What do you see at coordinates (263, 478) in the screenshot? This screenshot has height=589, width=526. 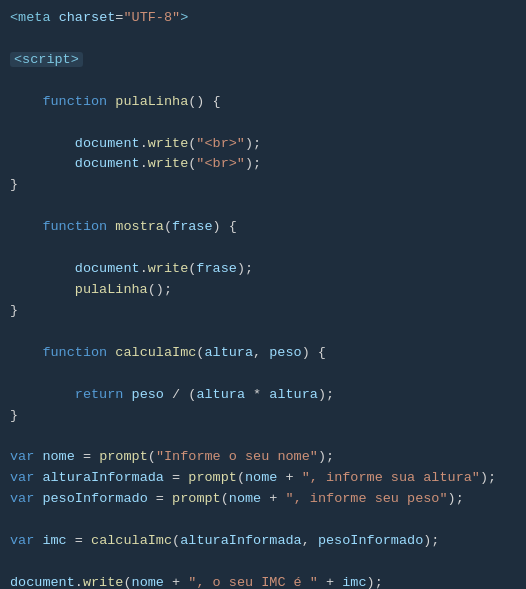 I see `line-var2: var alturaInformada = prompt(nome + ", i…` at bounding box center [263, 478].